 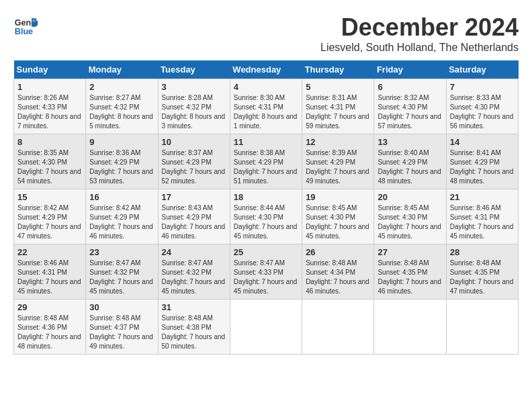 I want to click on calendar-cell: 3 Sunrise: 8:28 AMSunset: 4:32 PMDayligh…, so click(x=193, y=107).